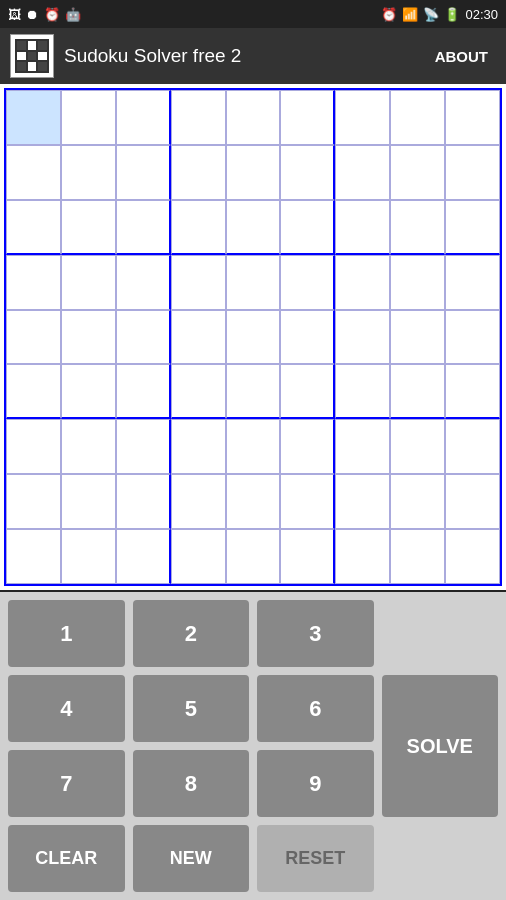  Describe the element at coordinates (66, 784) in the screenshot. I see `digit-7-button: 7` at that location.